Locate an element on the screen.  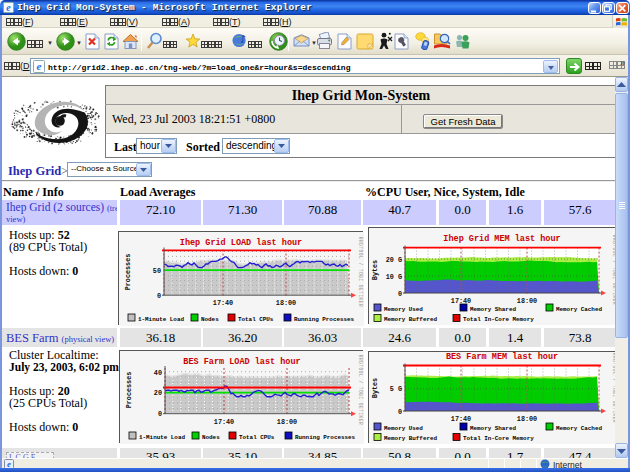
svg-text: Ihep Grid MEM last hour is located at coordinates (502, 239).